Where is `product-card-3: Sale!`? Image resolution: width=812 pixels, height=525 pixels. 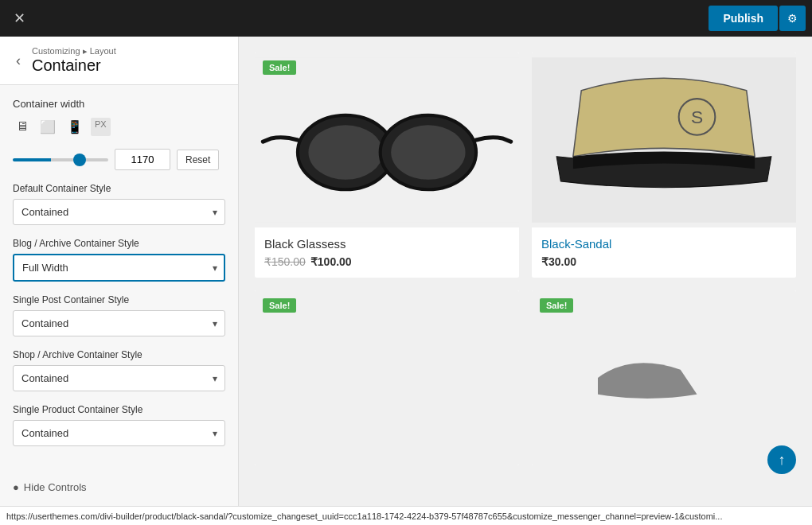
product-card-3: Sale! is located at coordinates (664, 378).